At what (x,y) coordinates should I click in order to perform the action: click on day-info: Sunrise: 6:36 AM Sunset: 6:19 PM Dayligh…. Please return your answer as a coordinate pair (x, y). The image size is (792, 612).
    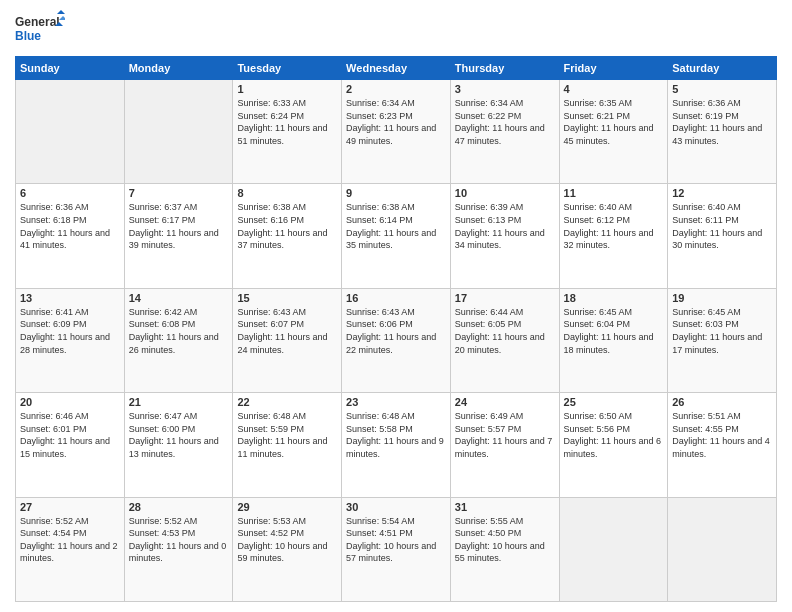
    Looking at the image, I should click on (722, 122).